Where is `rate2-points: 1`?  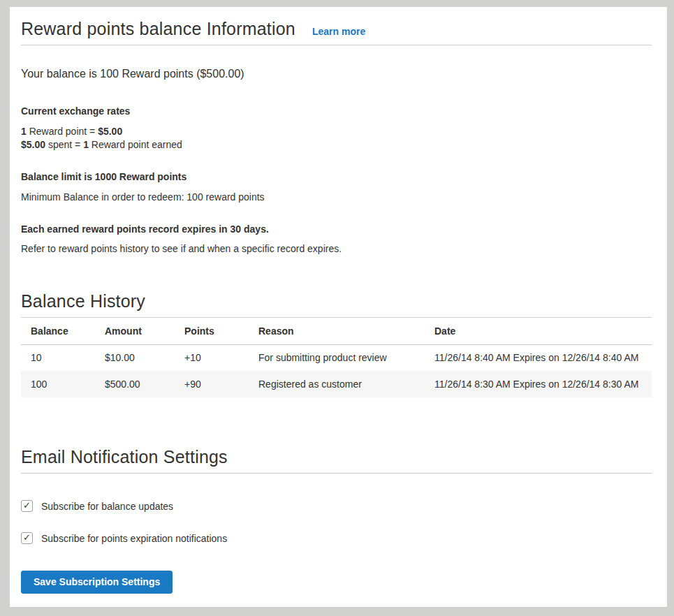 rate2-points: 1 is located at coordinates (86, 145).